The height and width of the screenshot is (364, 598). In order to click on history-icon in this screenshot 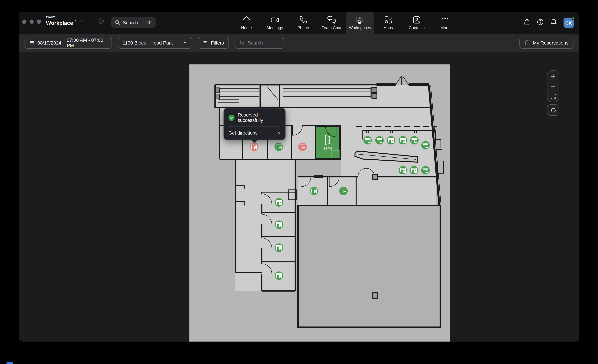, I will do `click(101, 22)`.